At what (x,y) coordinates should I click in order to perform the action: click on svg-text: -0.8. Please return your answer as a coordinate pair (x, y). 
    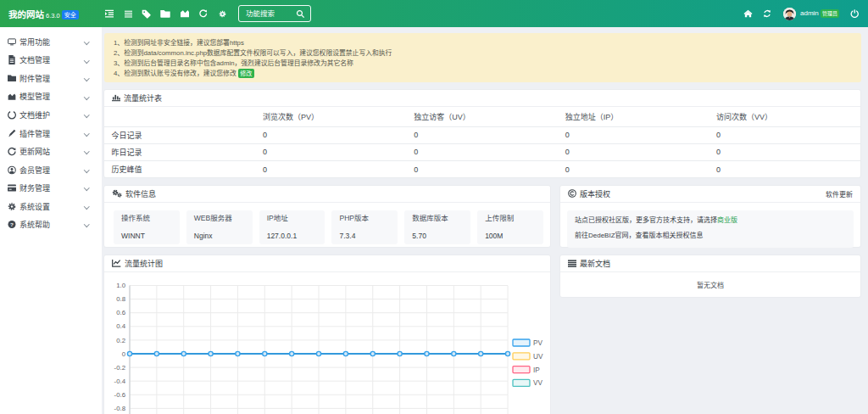
    Looking at the image, I should click on (120, 409).